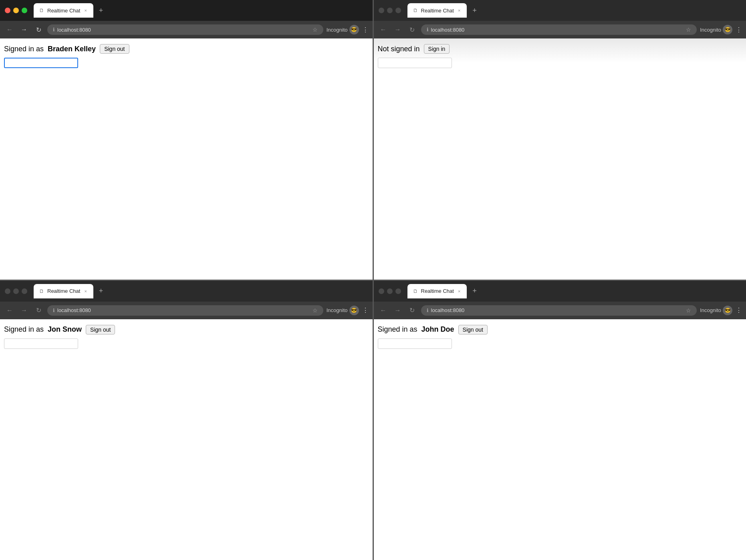 The height and width of the screenshot is (560, 746). What do you see at coordinates (201, 10) in the screenshot?
I see `tab-area-top-left: 🗋 Realtime Chat × +` at bounding box center [201, 10].